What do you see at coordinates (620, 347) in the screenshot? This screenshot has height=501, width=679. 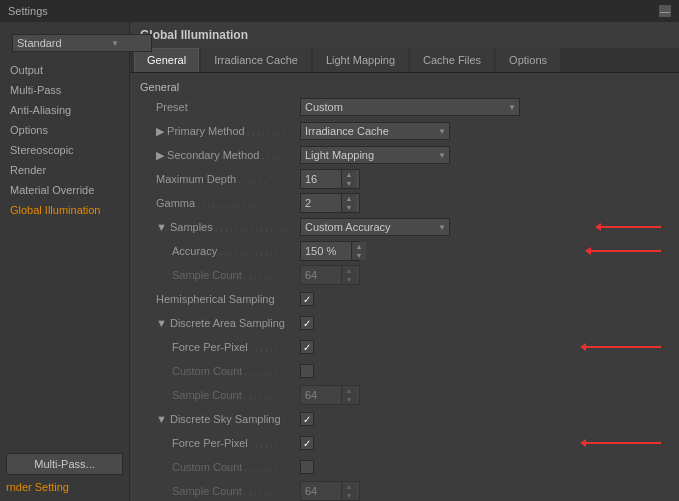 I see `force-per-pixel-1-arrow-annotation` at bounding box center [620, 347].